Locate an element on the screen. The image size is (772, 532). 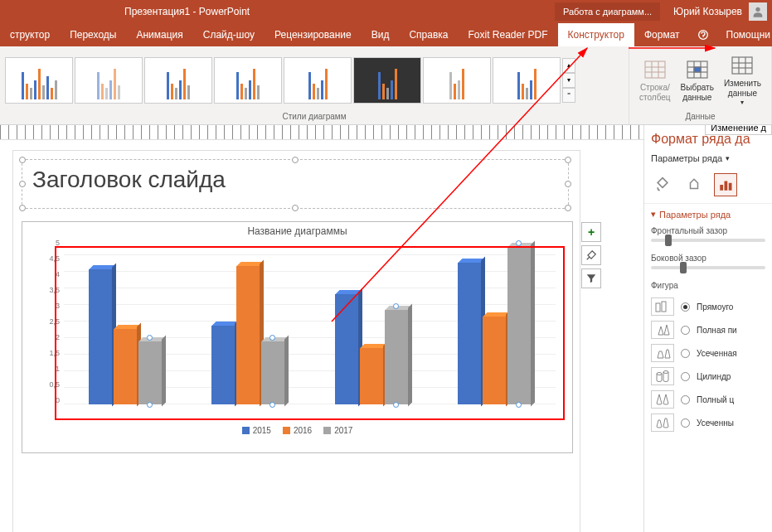
fill-line-tab-icon is located at coordinates (663, 185).